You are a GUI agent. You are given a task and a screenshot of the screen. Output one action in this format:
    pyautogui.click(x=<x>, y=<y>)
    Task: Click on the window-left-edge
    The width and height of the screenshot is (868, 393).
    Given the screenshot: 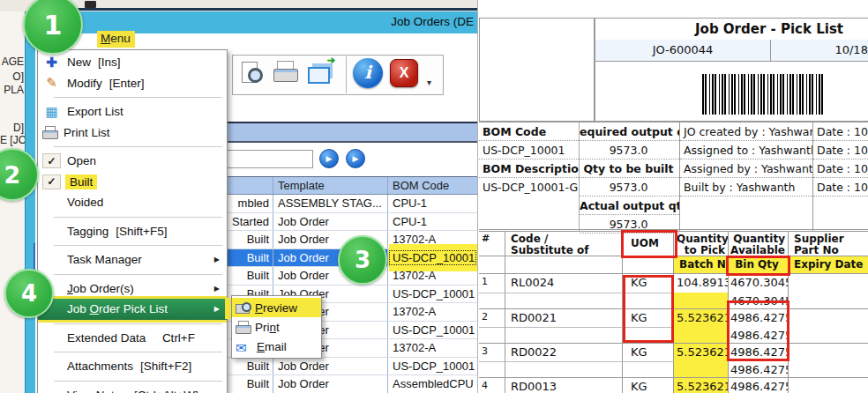 What is the action you would take?
    pyautogui.click(x=30, y=203)
    